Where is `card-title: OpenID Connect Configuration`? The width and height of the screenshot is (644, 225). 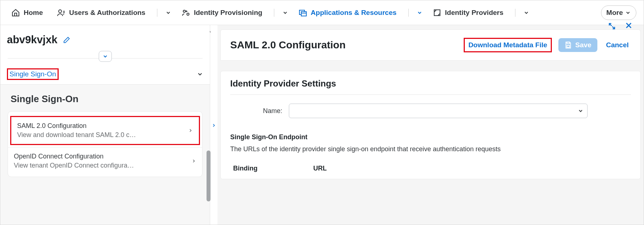 card-title: OpenID Connect Configuration is located at coordinates (74, 156).